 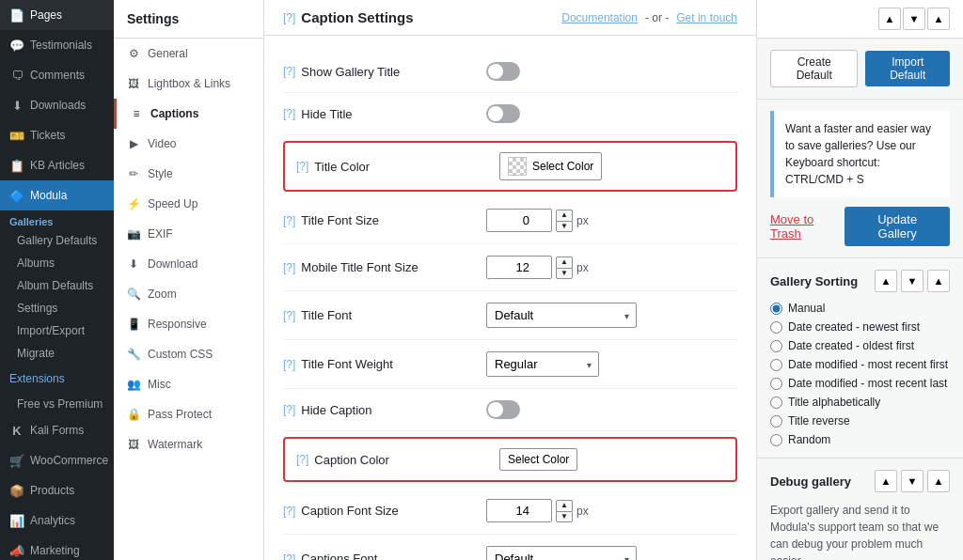 What do you see at coordinates (551, 166) in the screenshot?
I see `title-color-button: Select Color` at bounding box center [551, 166].